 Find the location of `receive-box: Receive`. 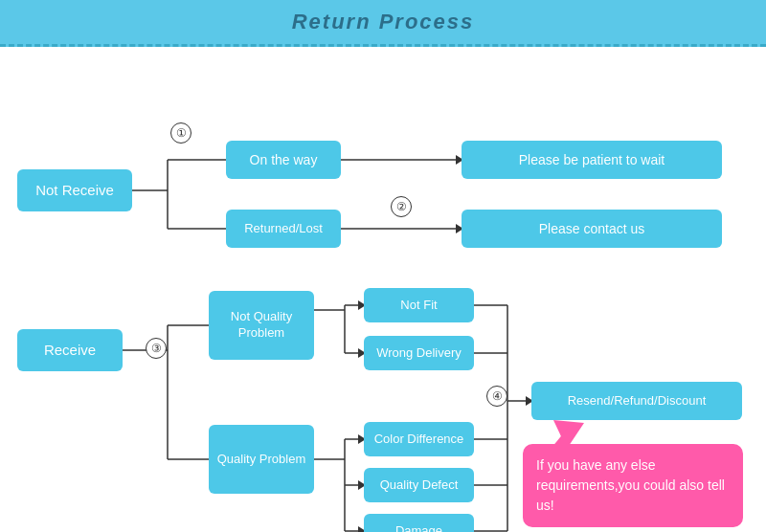

receive-box: Receive is located at coordinates (70, 350).